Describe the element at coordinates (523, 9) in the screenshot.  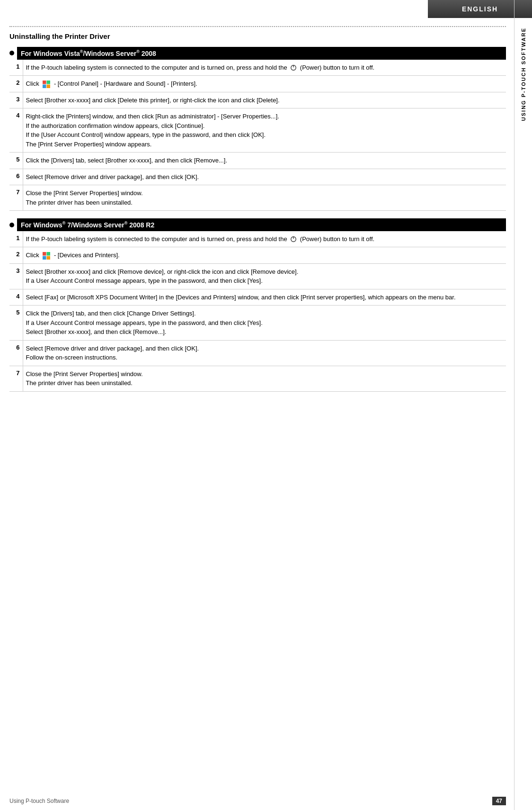
I see `sidebar-top-block` at that location.